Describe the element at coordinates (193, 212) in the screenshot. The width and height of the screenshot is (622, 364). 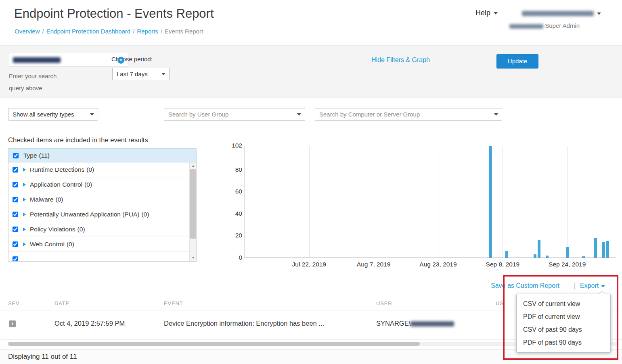
I see `vertical-scrollbar: ▲ ▼` at that location.